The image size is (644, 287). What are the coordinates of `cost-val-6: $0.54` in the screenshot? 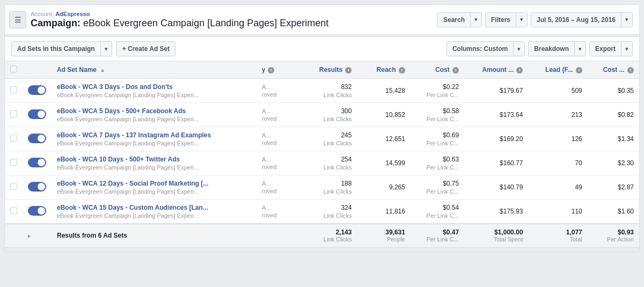 It's located at (437, 208).